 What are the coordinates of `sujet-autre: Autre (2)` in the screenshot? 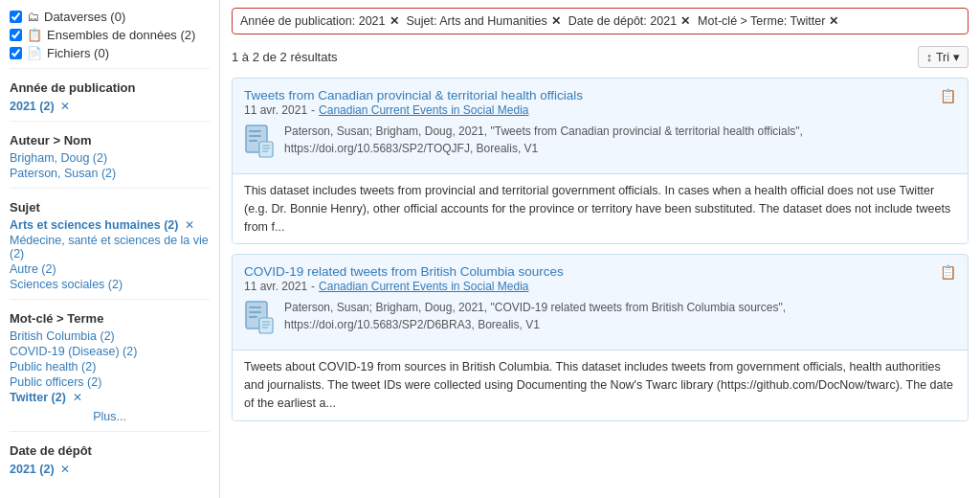 It's located at (109, 269).